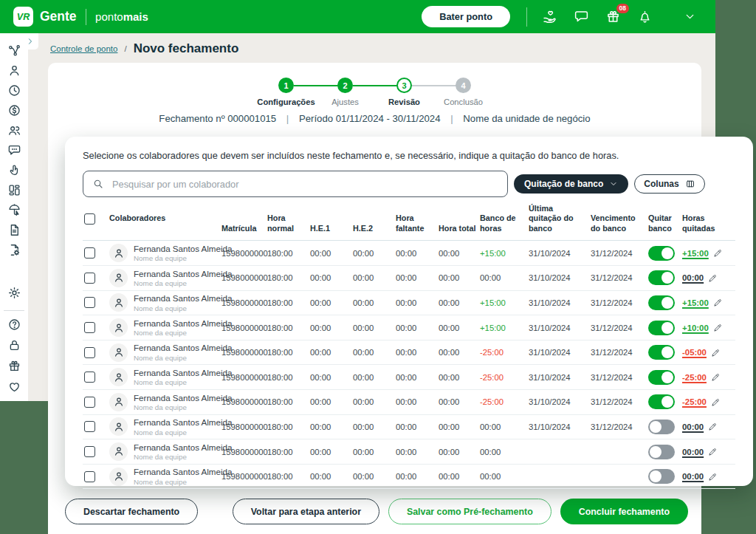  I want to click on people-icon, so click(15, 130).